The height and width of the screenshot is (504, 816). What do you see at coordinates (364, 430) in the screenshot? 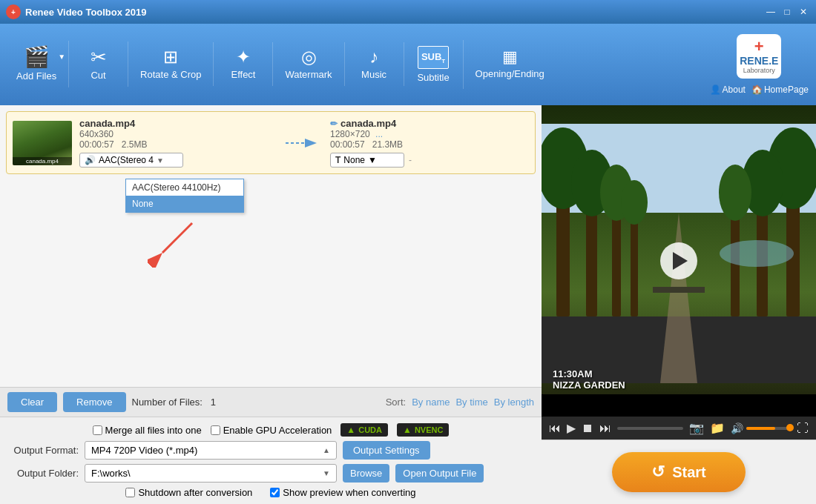
I see `cuda-badge: ▲ CUDA` at bounding box center [364, 430].